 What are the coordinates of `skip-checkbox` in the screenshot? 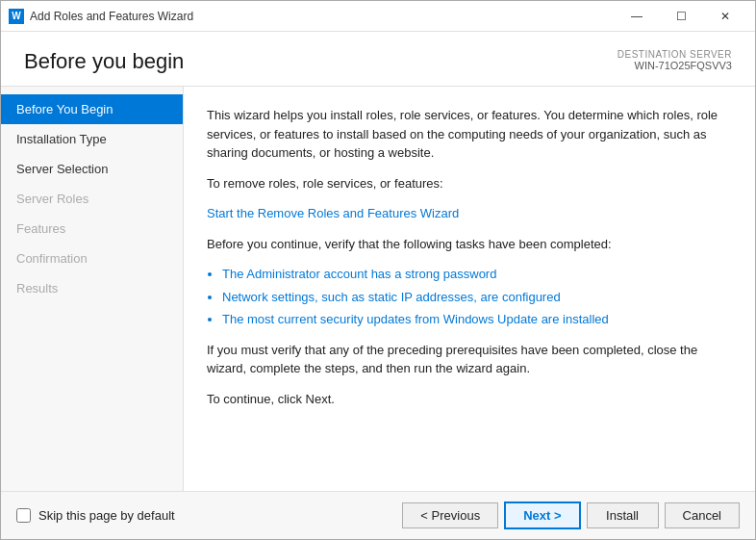 It's located at (23, 516).